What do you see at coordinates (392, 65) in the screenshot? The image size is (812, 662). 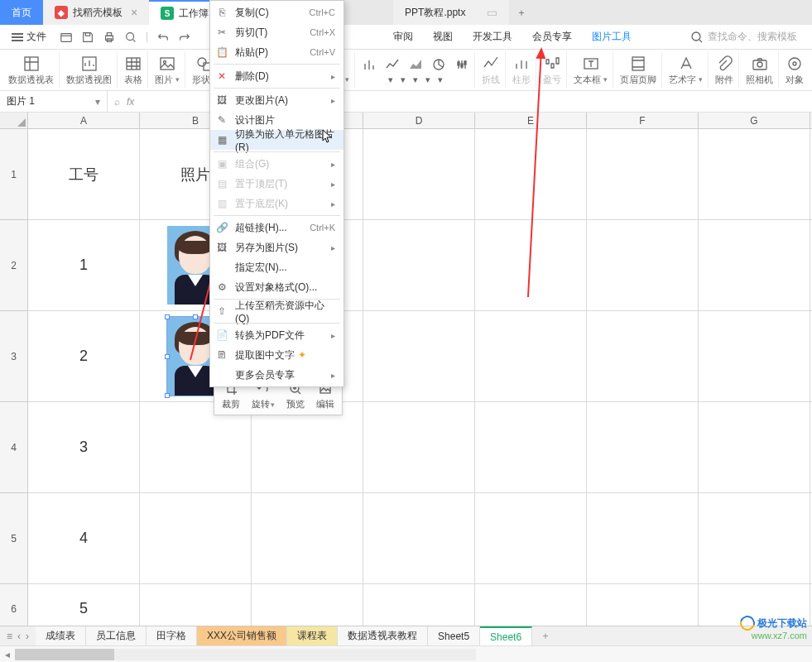 I see `line-chart-icon` at bounding box center [392, 65].